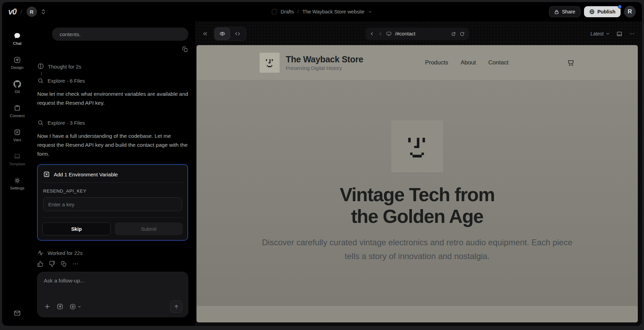  What do you see at coordinates (41, 74) in the screenshot?
I see `step-connector` at bounding box center [41, 74].